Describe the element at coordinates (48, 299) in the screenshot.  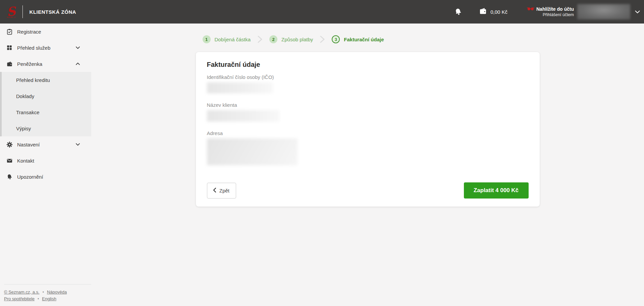
I see `footer-row-2: Pro spotřebitele • English` at that location.